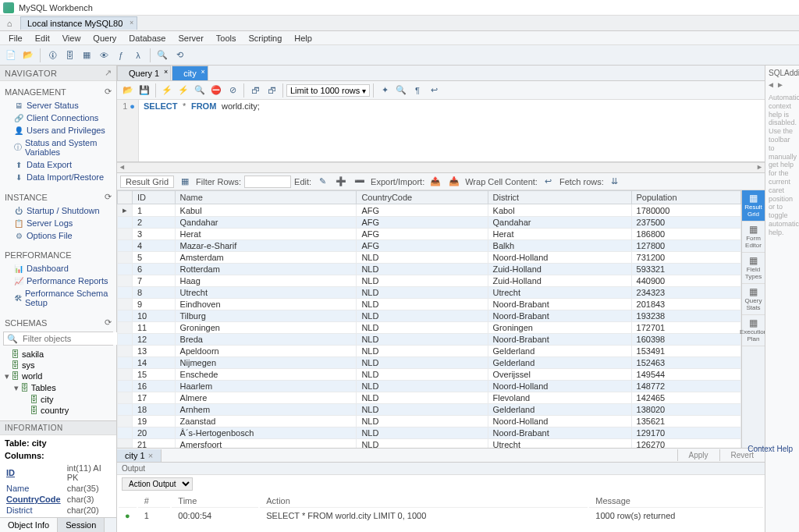 The image size is (799, 532). I want to click on toggle-icon: 🗗, so click(272, 90).